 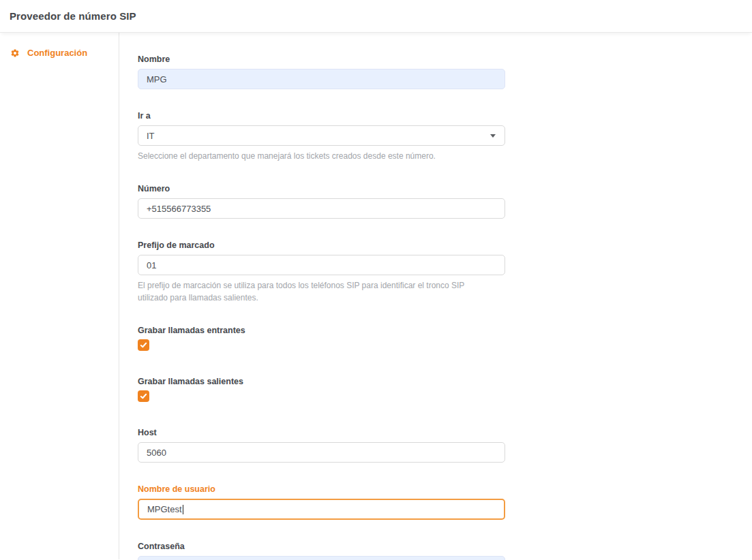 What do you see at coordinates (322, 390) in the screenshot?
I see `field-group-grabar-salientes: Grabar llamadas salientes` at bounding box center [322, 390].